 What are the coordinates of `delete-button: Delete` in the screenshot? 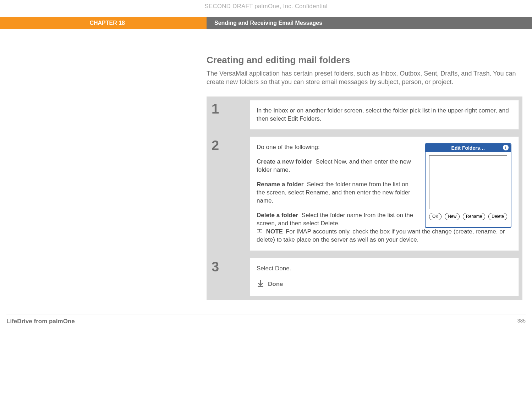 It's located at (498, 216).